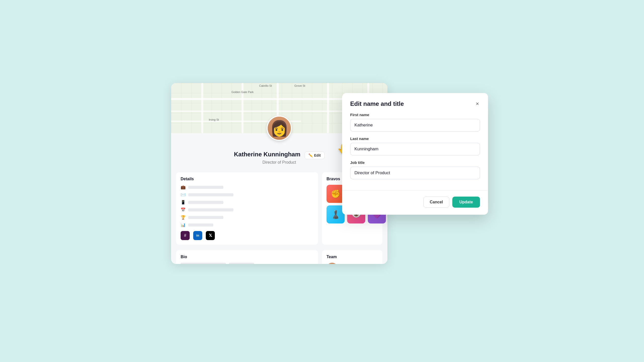 The height and width of the screenshot is (362, 644). Describe the element at coordinates (279, 128) in the screenshot. I see `avatar-image` at that location.